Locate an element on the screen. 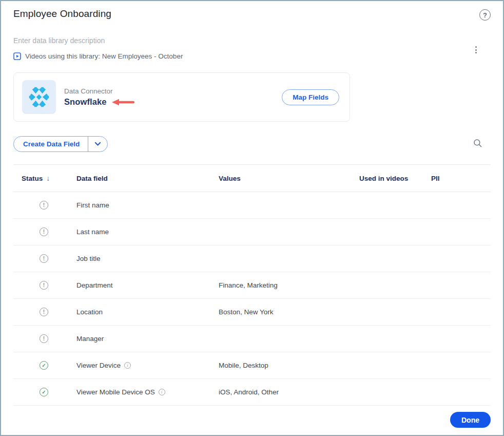  data-field-name: Viewer Mobile Device OS is located at coordinates (116, 392).